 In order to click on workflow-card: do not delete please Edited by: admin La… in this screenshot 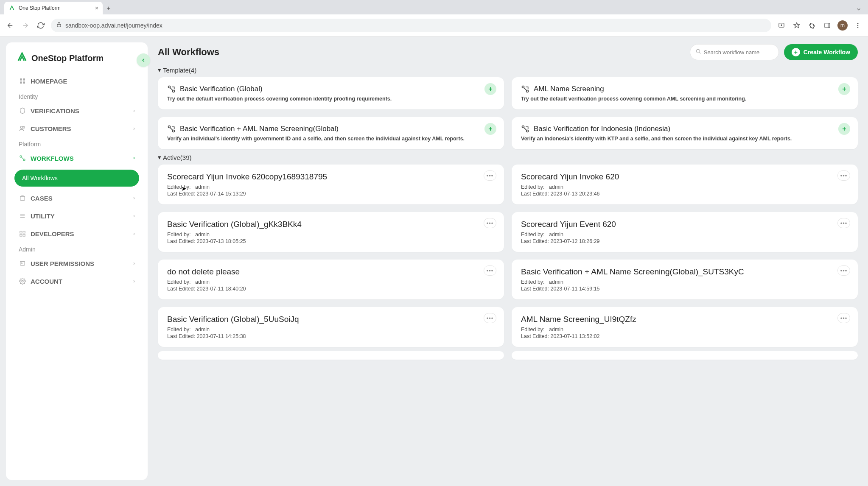, I will do `click(331, 279)`.